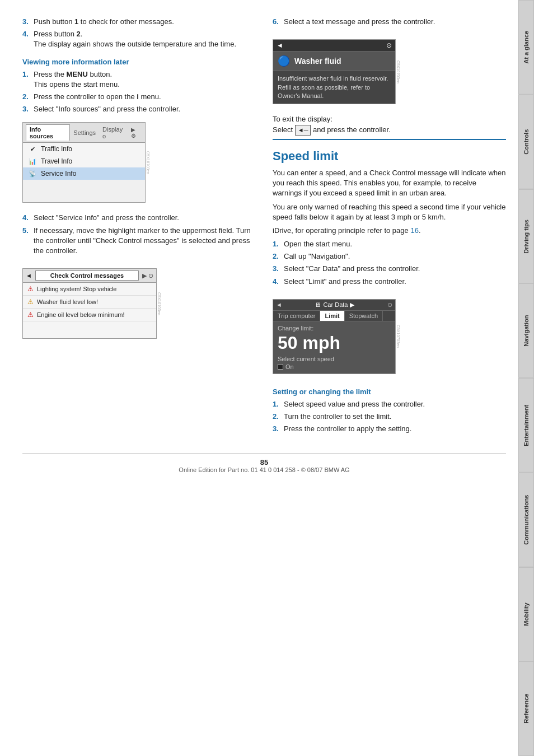  Describe the element at coordinates (279, 305) in the screenshot. I see `cd-arrow-left: ◄` at that location.